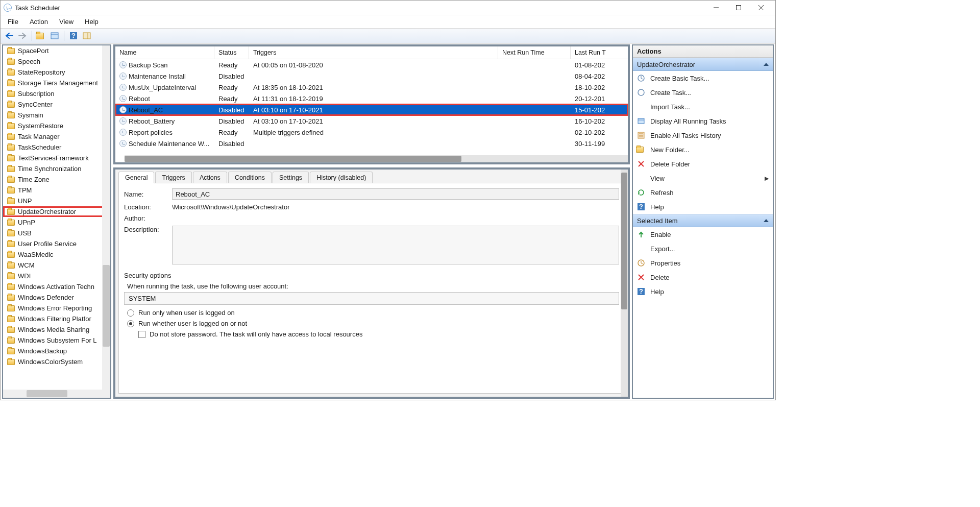  I want to click on col-next: Next Run Time, so click(534, 53).